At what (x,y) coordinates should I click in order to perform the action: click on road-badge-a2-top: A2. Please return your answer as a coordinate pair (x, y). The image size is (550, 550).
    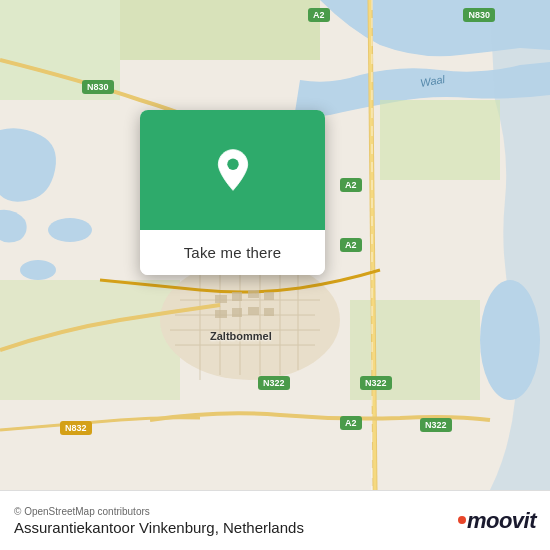
    Looking at the image, I should click on (319, 15).